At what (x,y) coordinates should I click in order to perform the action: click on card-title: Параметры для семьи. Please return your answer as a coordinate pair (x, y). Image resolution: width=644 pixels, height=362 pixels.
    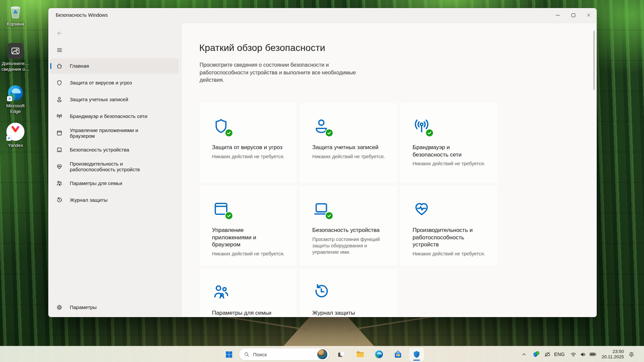
    Looking at the image, I should click on (250, 313).